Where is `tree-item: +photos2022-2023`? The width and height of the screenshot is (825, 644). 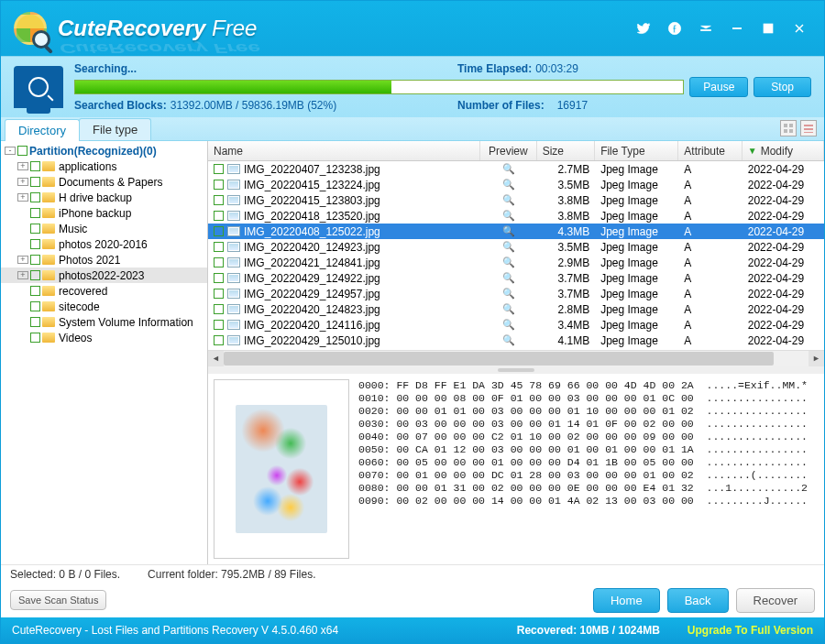 tree-item: +photos2022-2023 is located at coordinates (104, 275).